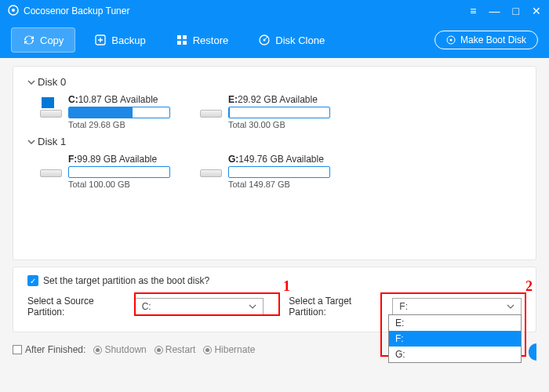 Image resolution: width=549 pixels, height=392 pixels. I want to click on minimize-button: —, so click(495, 11).